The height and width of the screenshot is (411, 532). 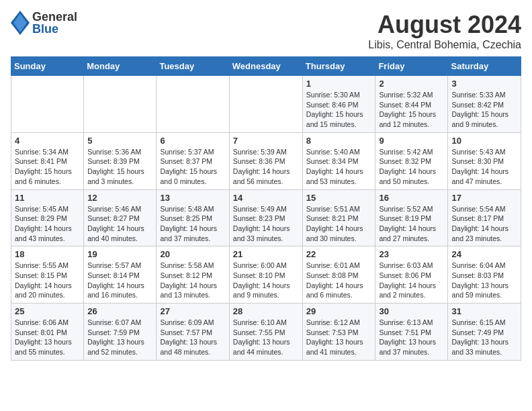 What do you see at coordinates (266, 332) in the screenshot?
I see `calendar-week-5: 25Sunrise: 6:06 AM Sunset: 8:01 PM Dayli…` at bounding box center [266, 332].